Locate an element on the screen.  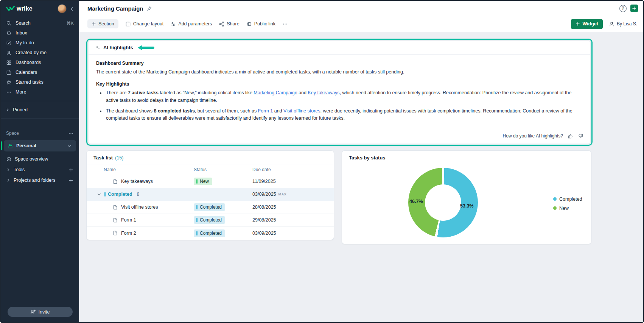
wrike-logo: wrike is located at coordinates (31, 9).